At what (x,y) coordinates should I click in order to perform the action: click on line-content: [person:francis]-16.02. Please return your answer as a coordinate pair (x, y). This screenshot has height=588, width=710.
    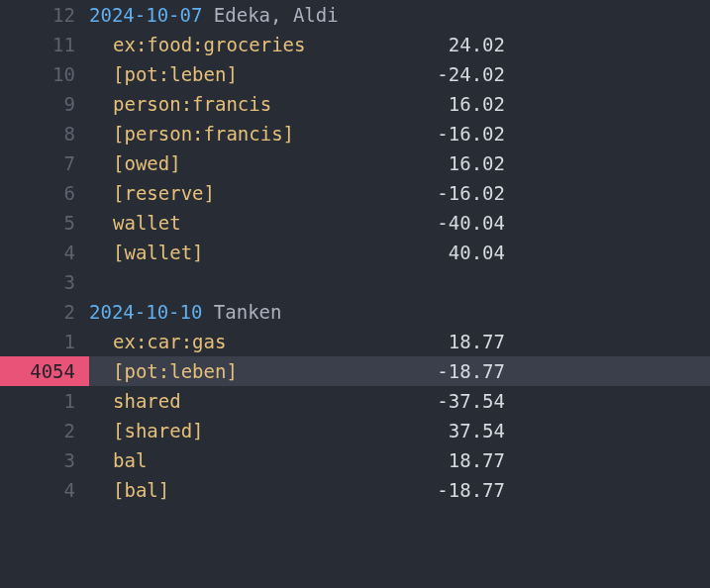
    Looking at the image, I should click on (400, 134).